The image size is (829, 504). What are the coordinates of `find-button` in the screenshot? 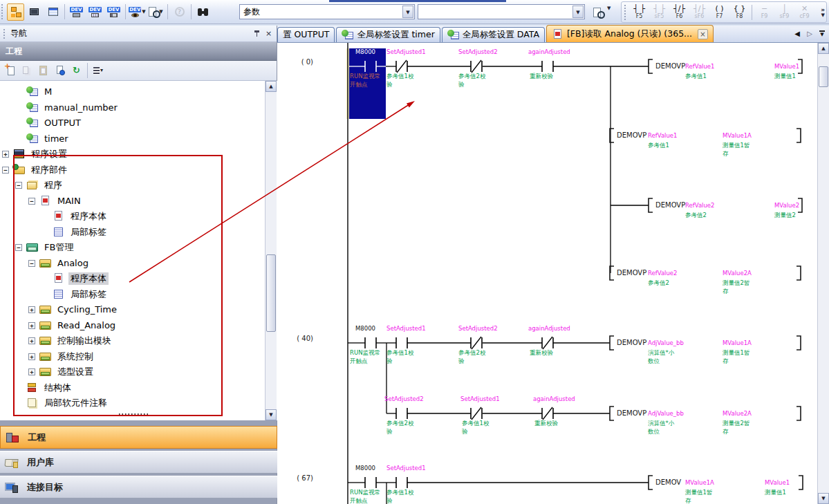 It's located at (203, 12).